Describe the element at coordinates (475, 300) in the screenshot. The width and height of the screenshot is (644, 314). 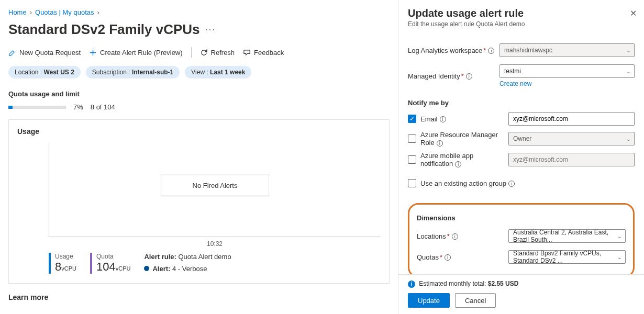
I see `cancel-button: Cancel` at that location.